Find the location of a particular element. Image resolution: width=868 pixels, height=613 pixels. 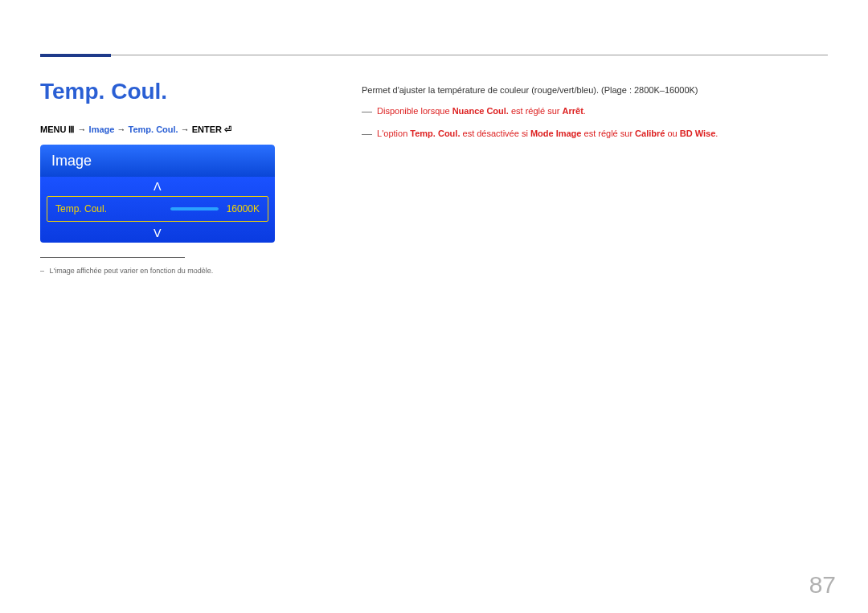

footnote: – L'image affichée peut varier en foncti… is located at coordinates (127, 271).